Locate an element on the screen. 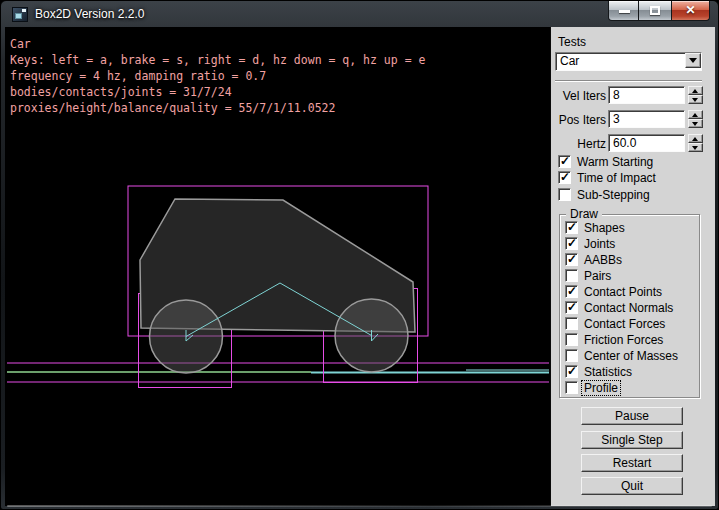 The image size is (719, 510). box2d-app-icon is located at coordinates (20, 14).